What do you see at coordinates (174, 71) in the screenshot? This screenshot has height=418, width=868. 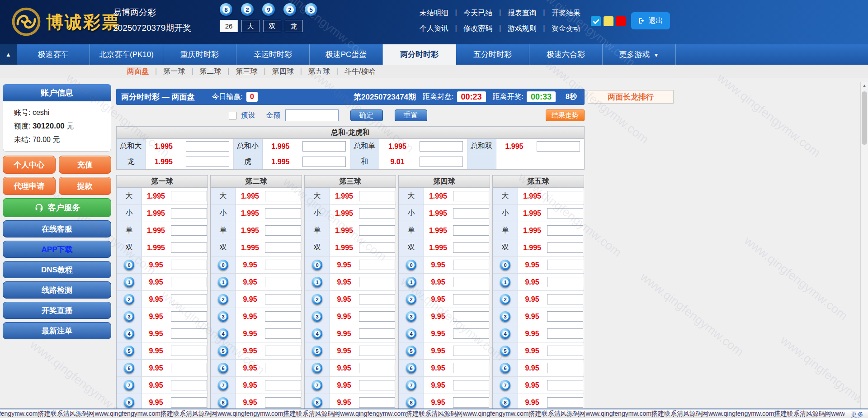 I see `subnav-item: 第一球` at bounding box center [174, 71].